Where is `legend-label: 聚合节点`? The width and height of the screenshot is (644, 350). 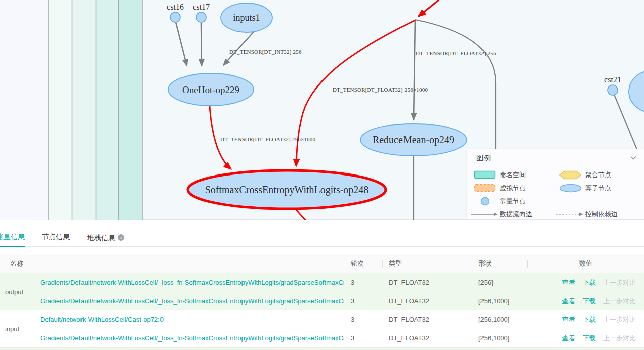 legend-label: 聚合节点 is located at coordinates (598, 175).